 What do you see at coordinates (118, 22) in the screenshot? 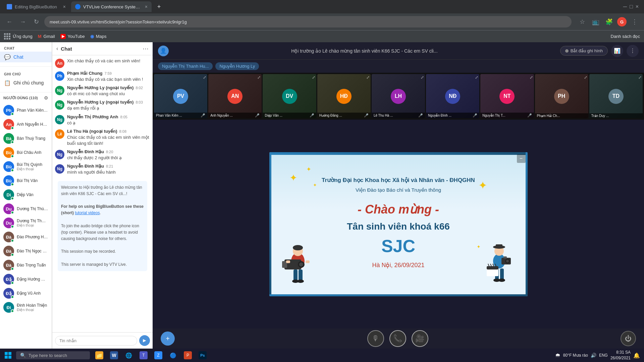
I see `address-text: meet.ussh-09.vtvlive.vn/html5client/join…` at bounding box center [118, 22].